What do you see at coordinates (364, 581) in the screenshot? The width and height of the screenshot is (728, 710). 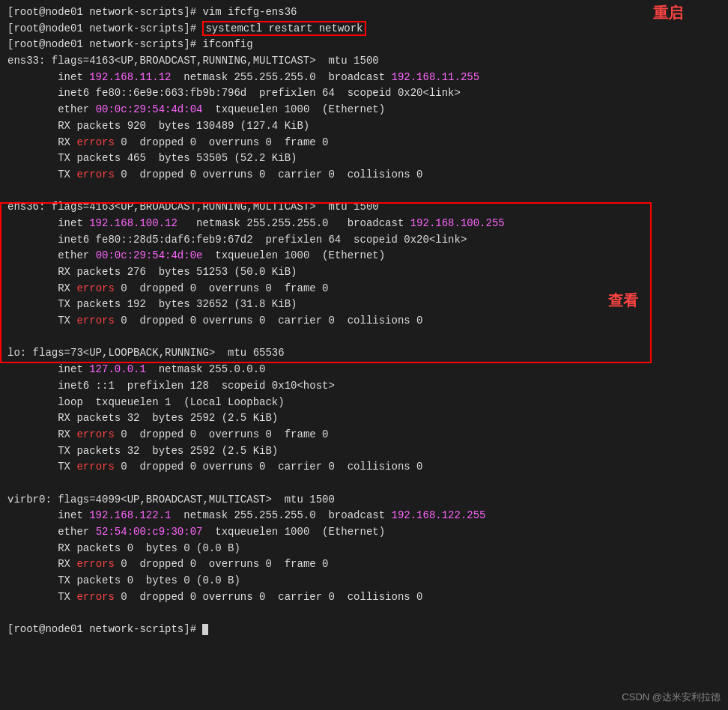 I see `terminal-line: TX packets 0 bytes 0 (0.0 B)` at bounding box center [364, 581].